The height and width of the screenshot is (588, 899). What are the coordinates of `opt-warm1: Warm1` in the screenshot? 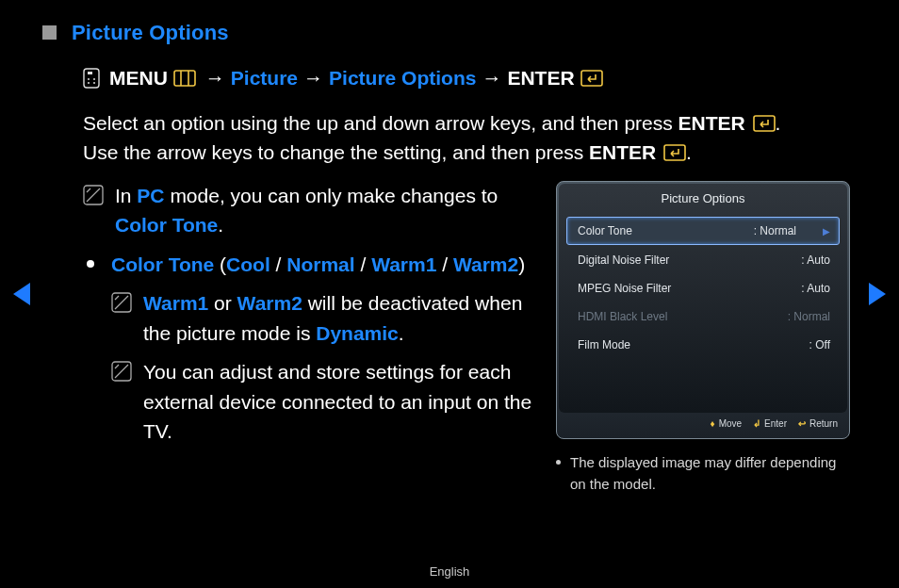 It's located at (403, 264).